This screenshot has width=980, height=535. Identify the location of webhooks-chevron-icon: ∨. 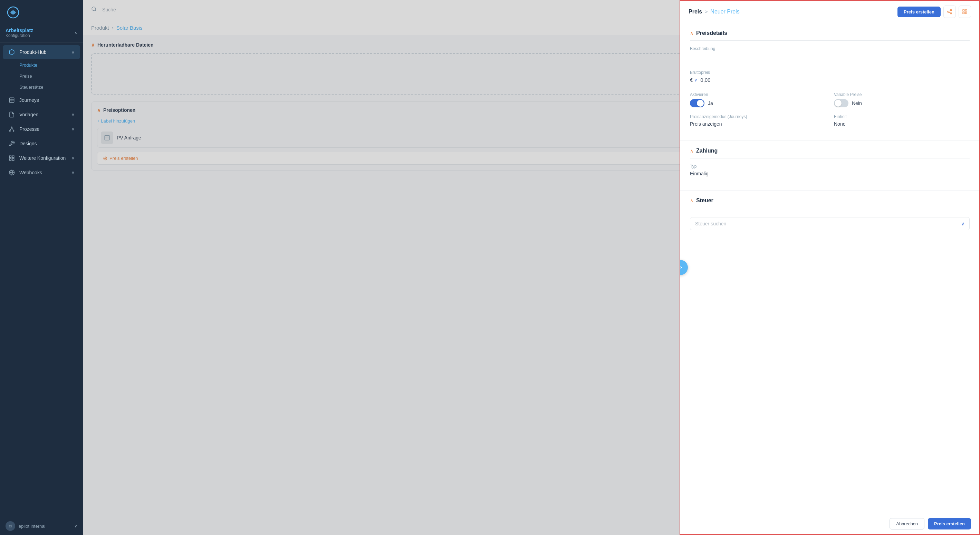
(73, 173).